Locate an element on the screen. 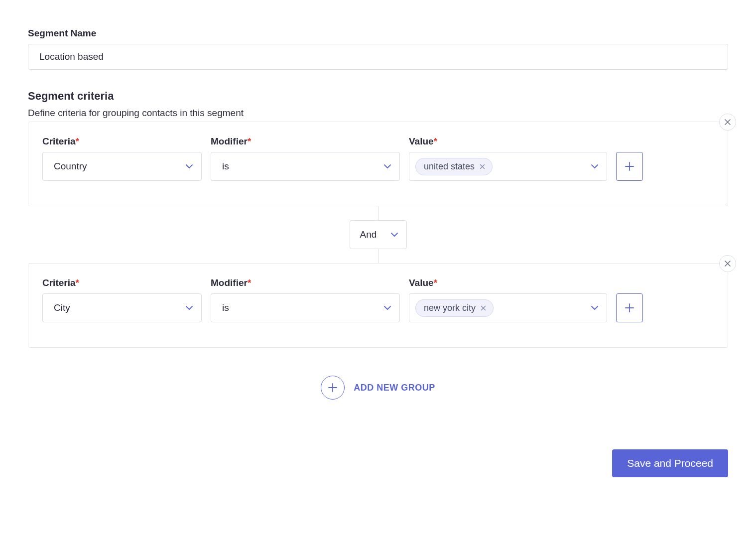 The image size is (756, 552). add-group-label: ADD NEW GROUP is located at coordinates (394, 388).